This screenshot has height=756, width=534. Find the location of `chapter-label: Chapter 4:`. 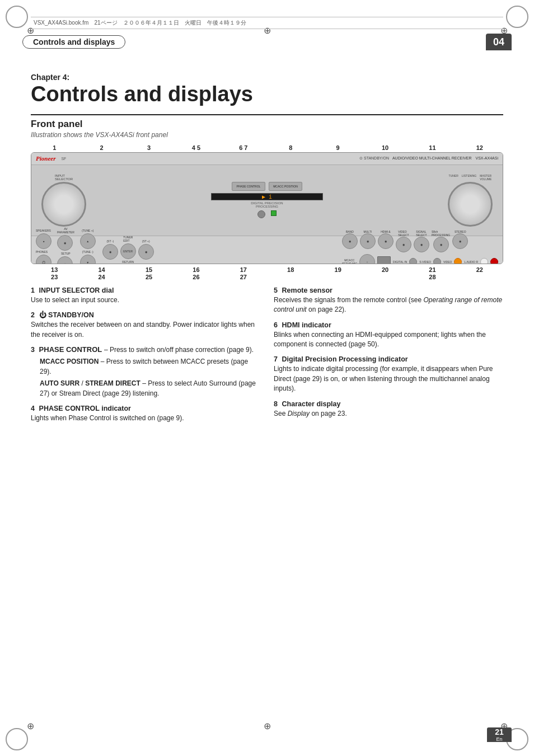

chapter-label: Chapter 4: is located at coordinates (267, 77).